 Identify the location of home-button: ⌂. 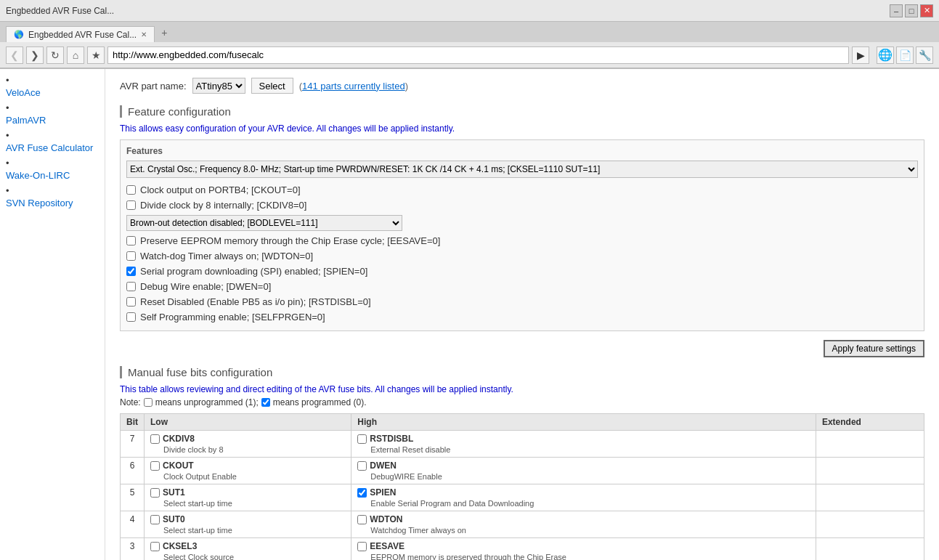
(76, 55).